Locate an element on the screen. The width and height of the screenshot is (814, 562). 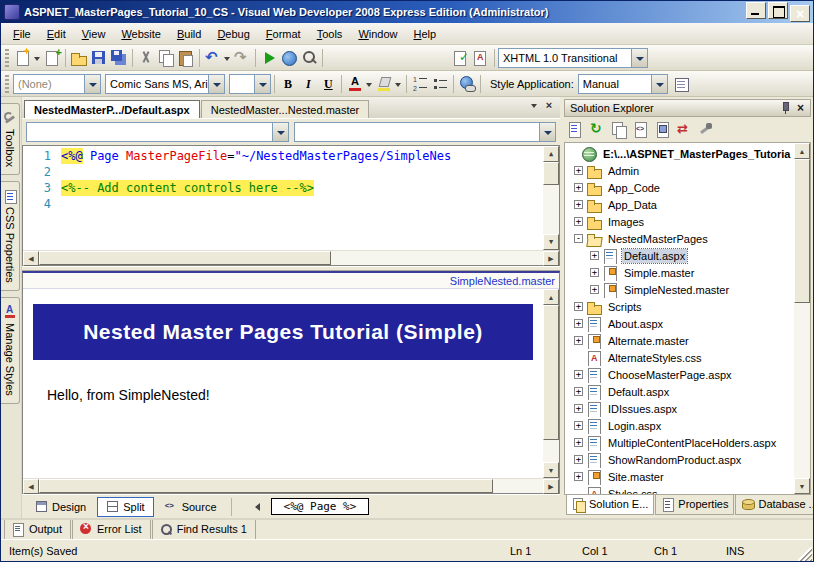
se-view-code-icon is located at coordinates (641, 130).